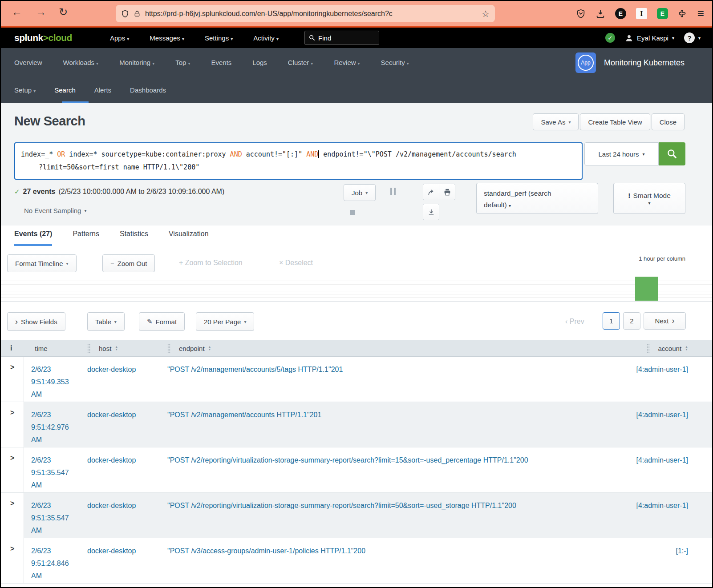 The height and width of the screenshot is (588, 713). What do you see at coordinates (25, 90) in the screenshot?
I see `subnav-setup: Setup▾` at bounding box center [25, 90].